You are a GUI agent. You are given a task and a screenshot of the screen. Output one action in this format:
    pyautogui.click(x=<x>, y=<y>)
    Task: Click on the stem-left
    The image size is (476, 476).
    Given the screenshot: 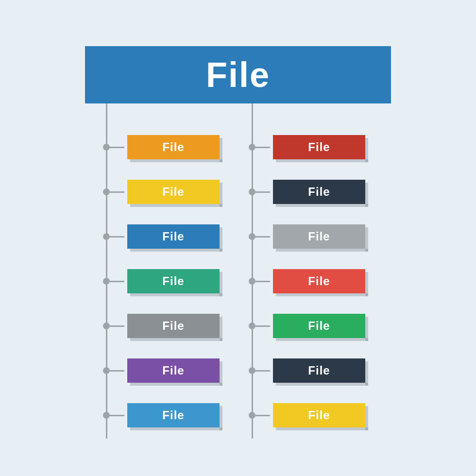 What is the action you would take?
    pyautogui.click(x=107, y=271)
    